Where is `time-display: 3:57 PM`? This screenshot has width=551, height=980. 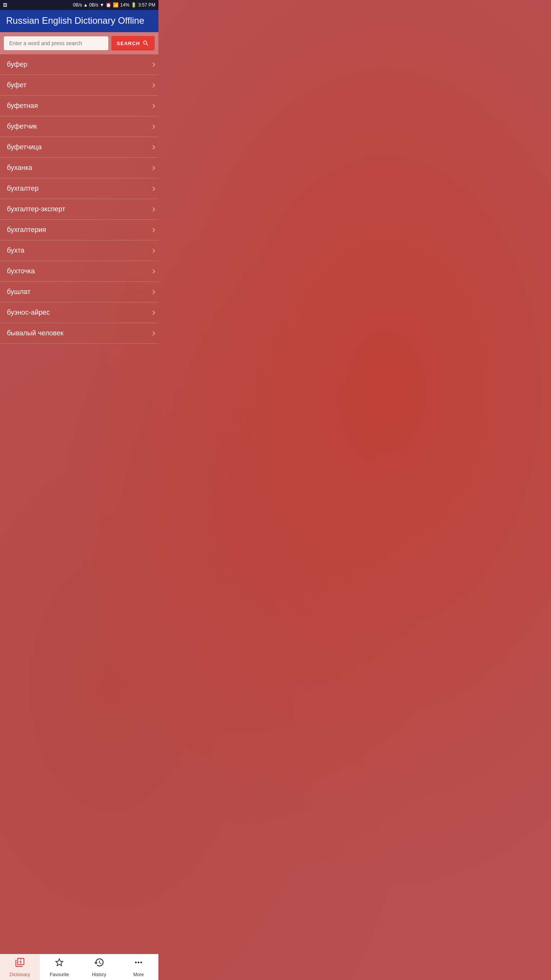
time-display: 3:57 PM is located at coordinates (147, 5).